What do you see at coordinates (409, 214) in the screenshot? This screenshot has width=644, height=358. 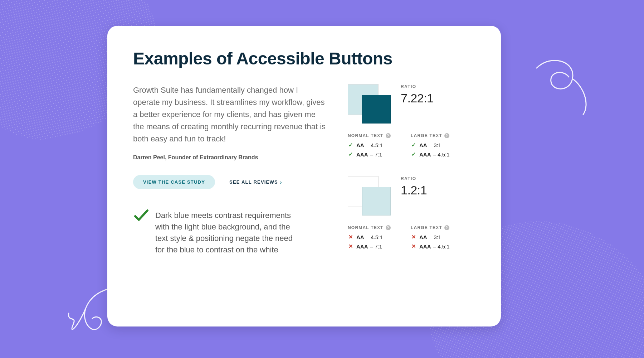 I see `contrast-sample-2: RATIO 1.2:1 NORMAL TEXT ? ✕AA – 4.5:1 ✕A…` at bounding box center [409, 214].